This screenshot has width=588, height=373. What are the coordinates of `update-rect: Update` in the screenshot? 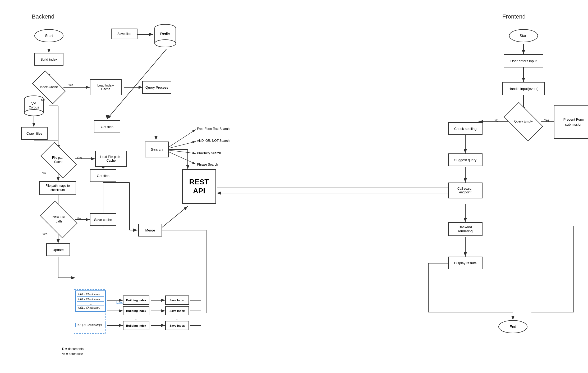 It's located at (58, 250).